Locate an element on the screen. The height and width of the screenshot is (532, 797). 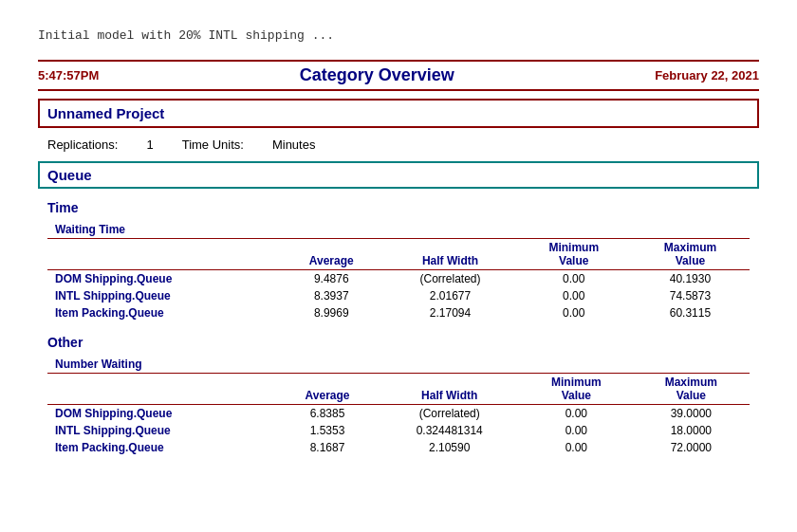
col-average-header is located at coordinates (331, 229).